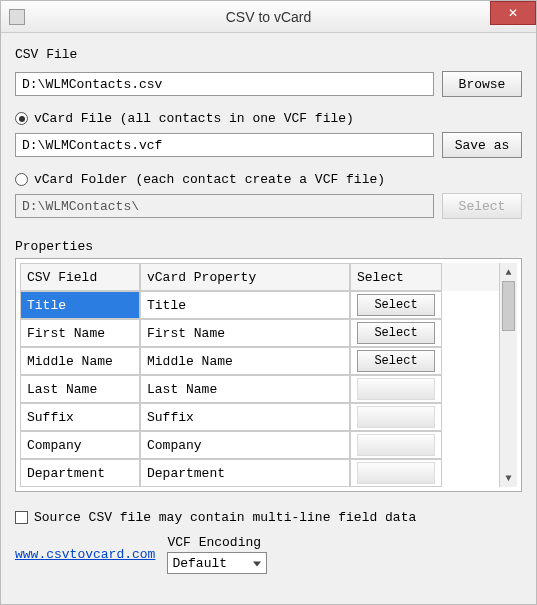 Image resolution: width=537 pixels, height=605 pixels. I want to click on encoding-select: Default, so click(217, 563).